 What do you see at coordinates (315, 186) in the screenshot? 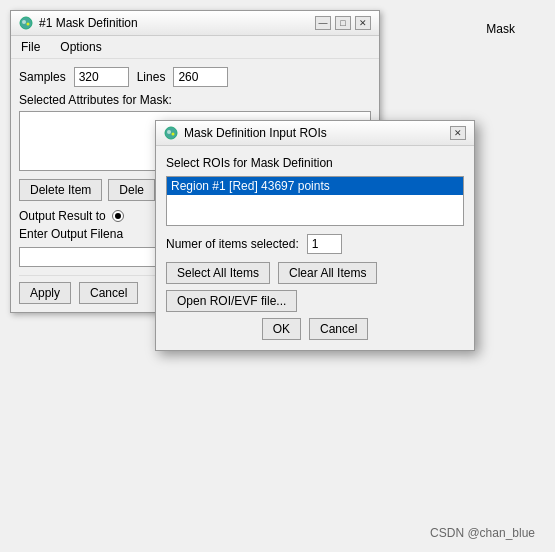
I see `roi-list-item-0: Region #1 [Red] 43697 points` at bounding box center [315, 186].